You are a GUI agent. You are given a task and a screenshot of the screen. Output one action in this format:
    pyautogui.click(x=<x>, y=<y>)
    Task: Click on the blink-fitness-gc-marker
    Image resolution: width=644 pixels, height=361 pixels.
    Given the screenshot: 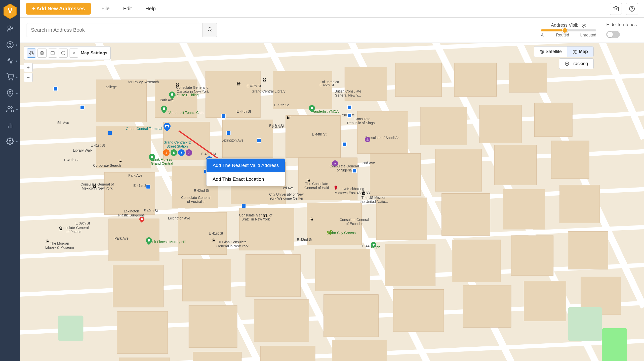 What is the action you would take?
    pyautogui.click(x=152, y=158)
    